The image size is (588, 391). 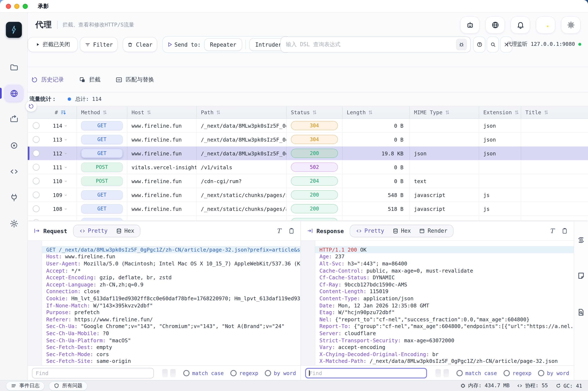 I want to click on sidebar-item-projects, so click(x=14, y=67).